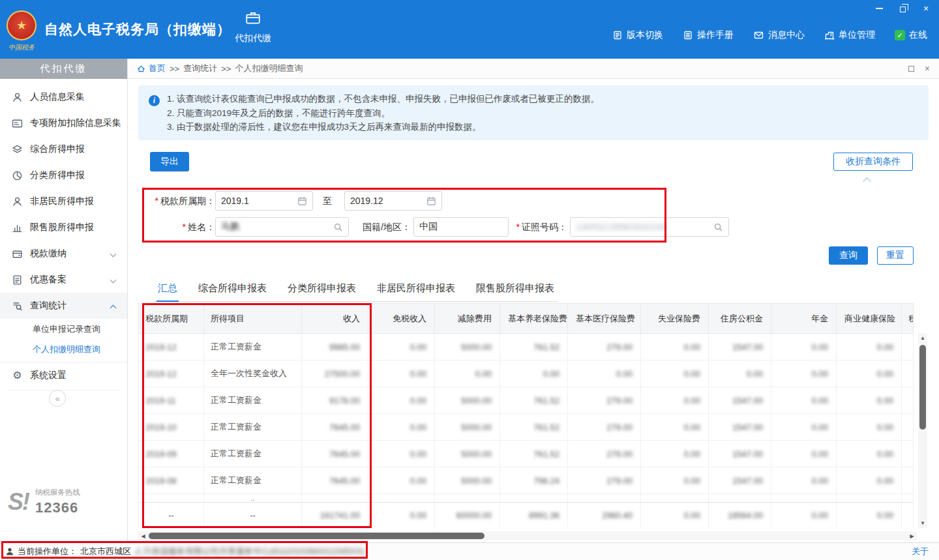 Image resolution: width=939 pixels, height=560 pixels. What do you see at coordinates (804, 319) in the screenshot?
I see `column-header: 年金` at bounding box center [804, 319].